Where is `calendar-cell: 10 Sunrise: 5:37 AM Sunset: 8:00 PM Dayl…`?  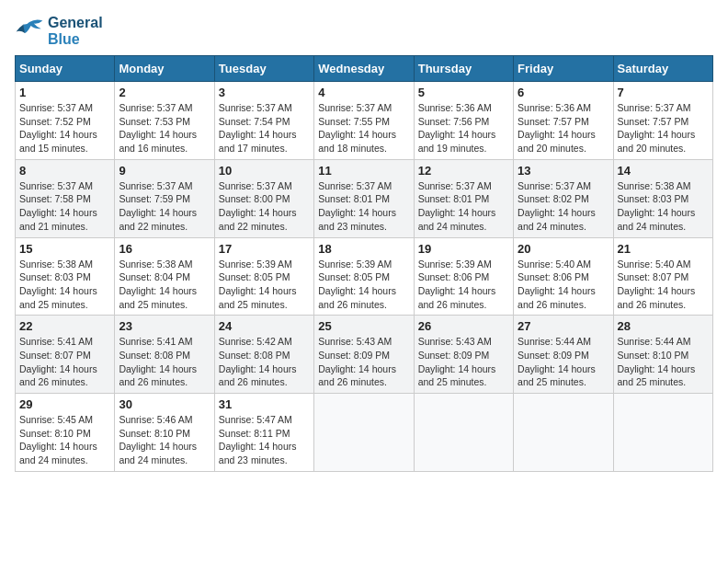 calendar-cell: 10 Sunrise: 5:37 AM Sunset: 8:00 PM Dayl… is located at coordinates (264, 199).